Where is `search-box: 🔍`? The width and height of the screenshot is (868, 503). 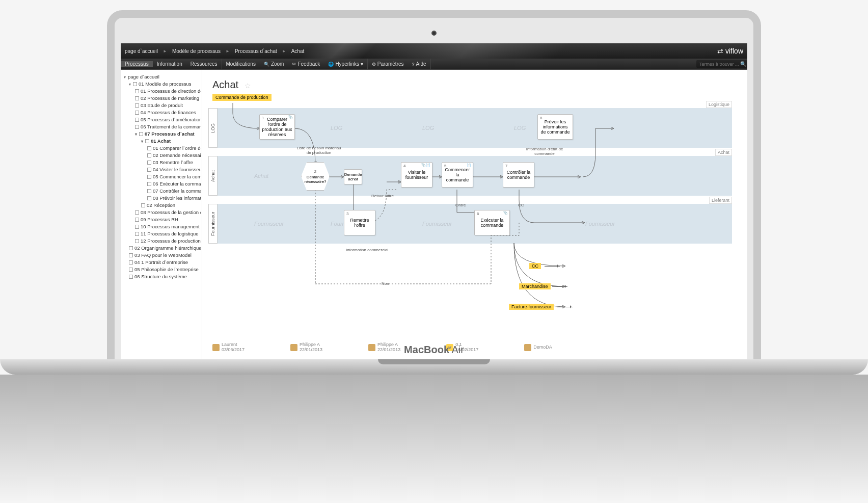
search-box: 🔍 is located at coordinates (722, 64).